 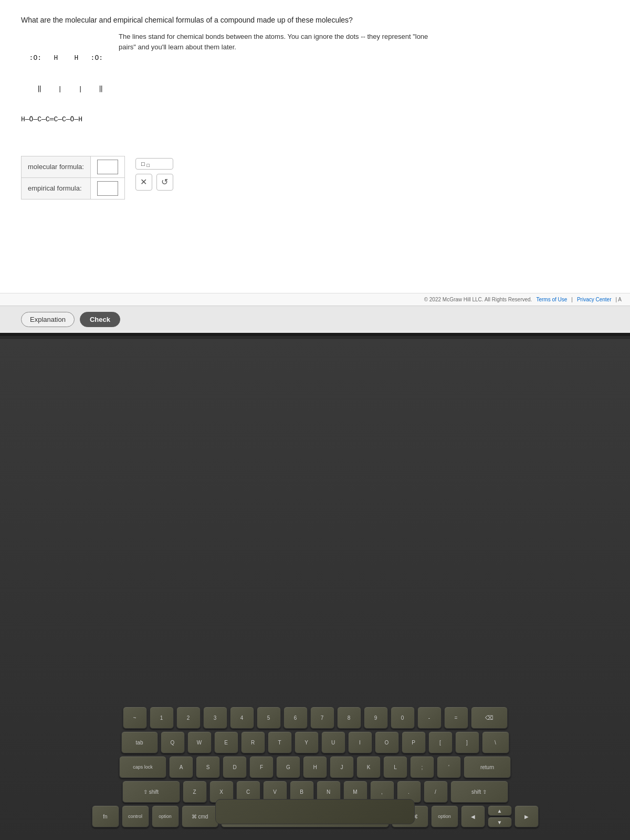 I want to click on molecular-input-cell, so click(x=107, y=167).